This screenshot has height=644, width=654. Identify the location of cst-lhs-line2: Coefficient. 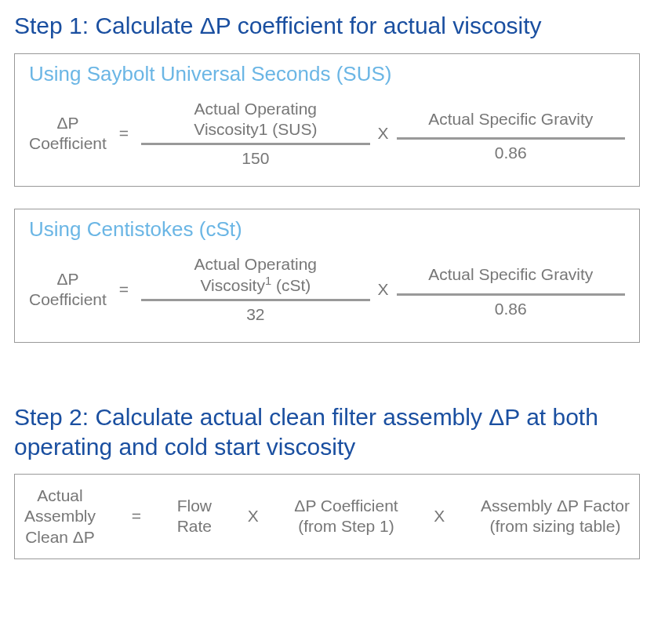
(67, 300).